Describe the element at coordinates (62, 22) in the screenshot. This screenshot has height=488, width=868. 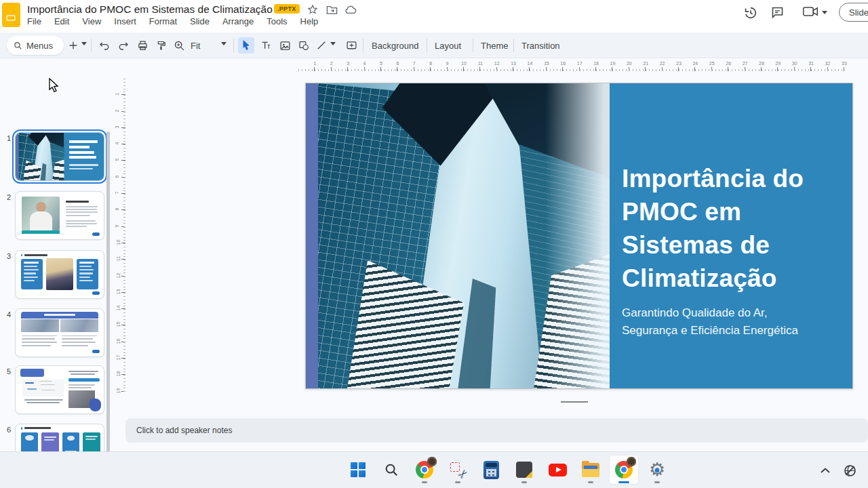
I see `menu-edit: Edit` at that location.